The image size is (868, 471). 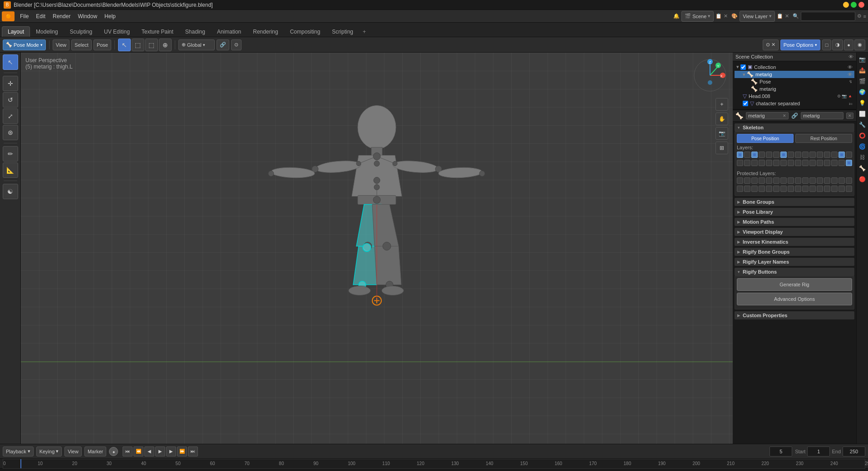 I want to click on metarig-sub-item: 🦴 metarig, so click(x=794, y=89).